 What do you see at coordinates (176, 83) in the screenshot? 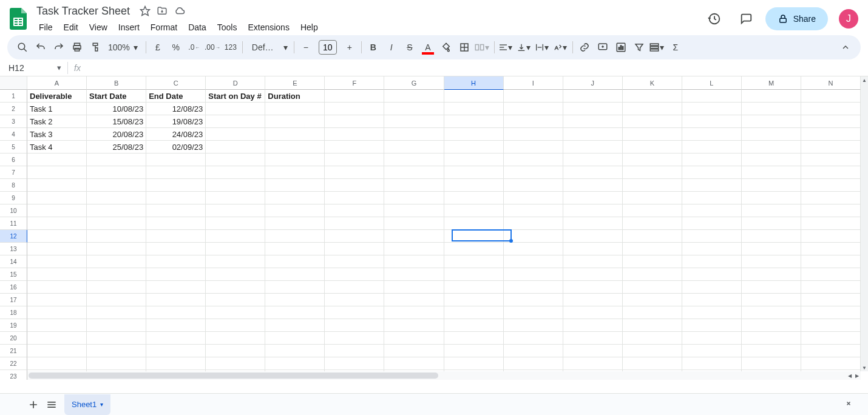
I see `column-header: C` at bounding box center [176, 83].